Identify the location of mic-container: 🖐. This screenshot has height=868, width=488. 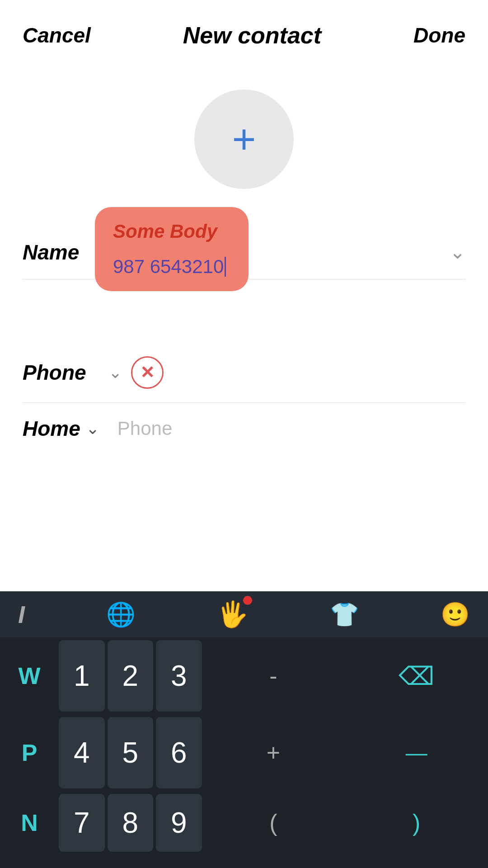
(233, 614).